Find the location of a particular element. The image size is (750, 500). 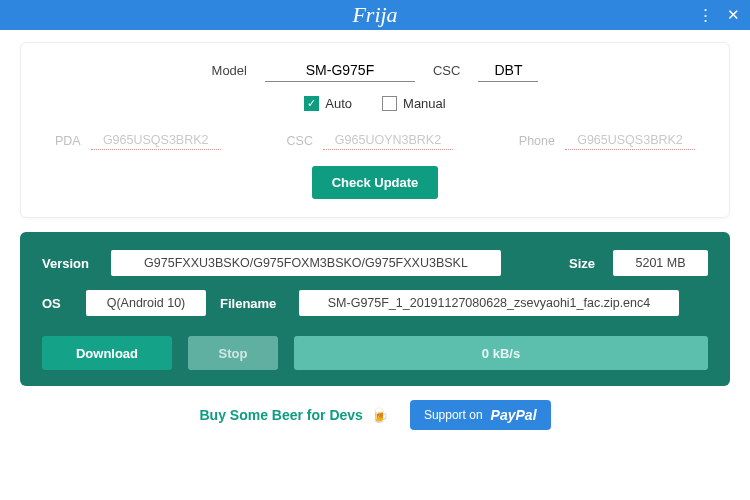

phone-label: Phone is located at coordinates (537, 141).